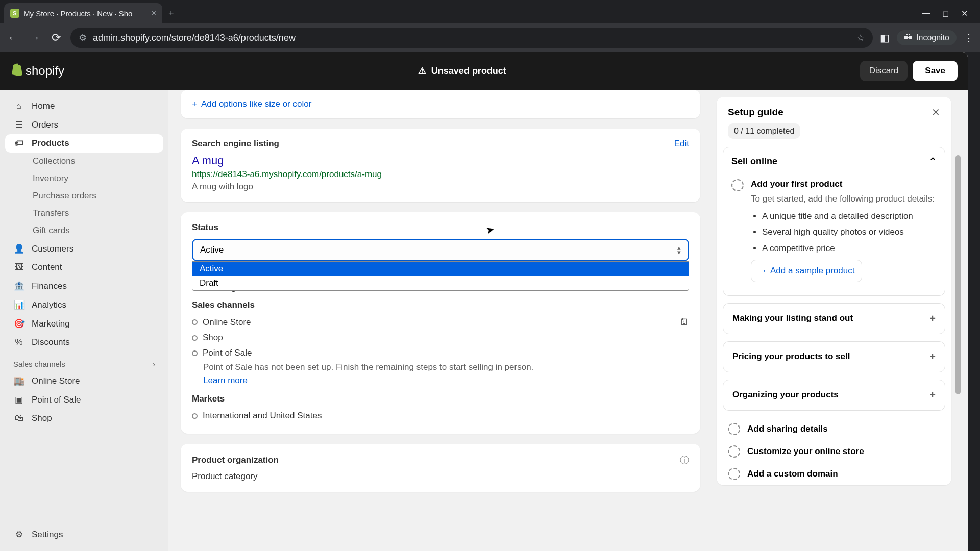 This screenshot has width=980, height=551. What do you see at coordinates (440, 468) in the screenshot?
I see `product-org-card: Product organization ⓘ Product category` at bounding box center [440, 468].